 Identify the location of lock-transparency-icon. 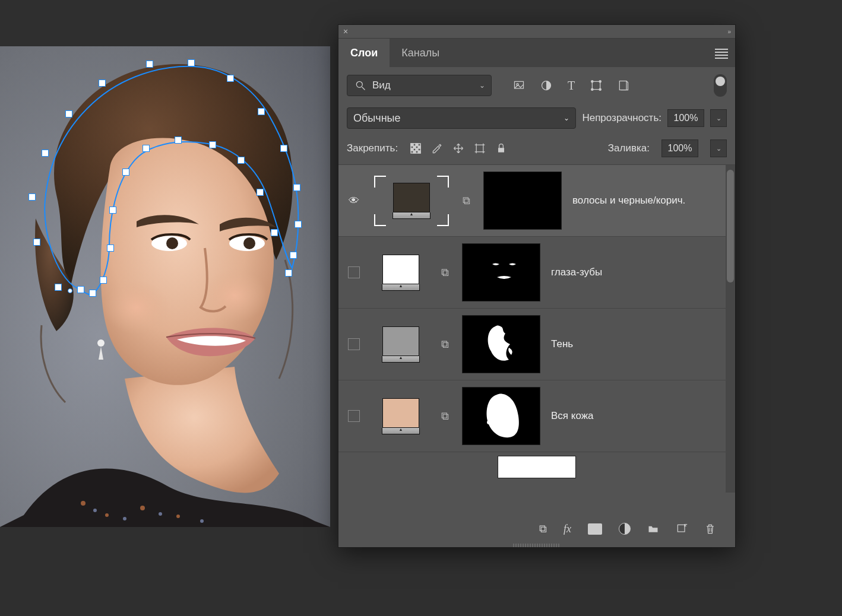
(416, 148).